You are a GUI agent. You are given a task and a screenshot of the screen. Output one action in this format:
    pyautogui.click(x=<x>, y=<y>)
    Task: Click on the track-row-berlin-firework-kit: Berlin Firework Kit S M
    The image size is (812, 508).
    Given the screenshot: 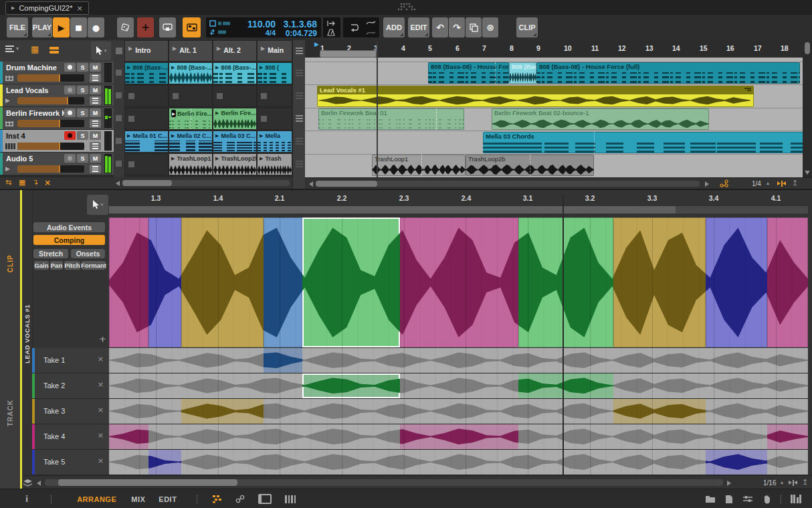 What is the action you would take?
    pyautogui.click(x=57, y=118)
    